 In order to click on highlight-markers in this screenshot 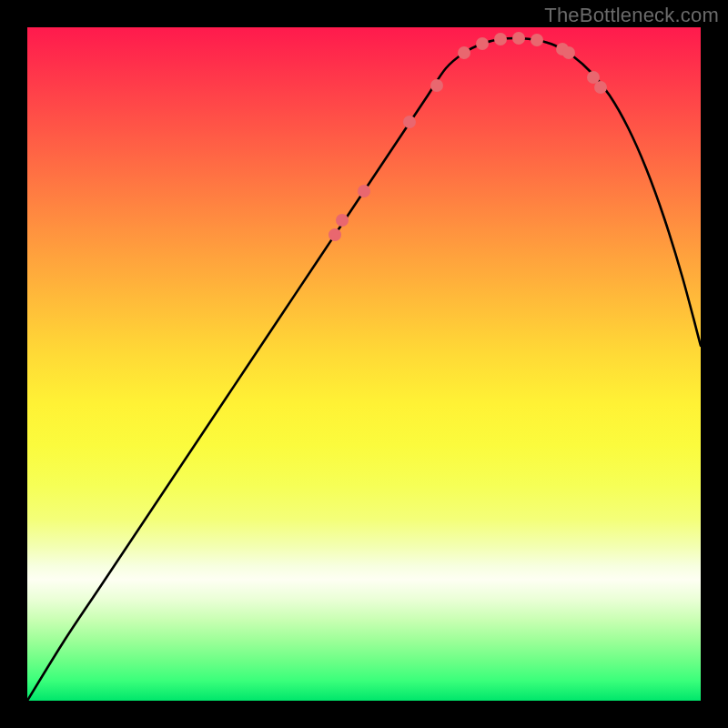, I will do `click(468, 136)`.